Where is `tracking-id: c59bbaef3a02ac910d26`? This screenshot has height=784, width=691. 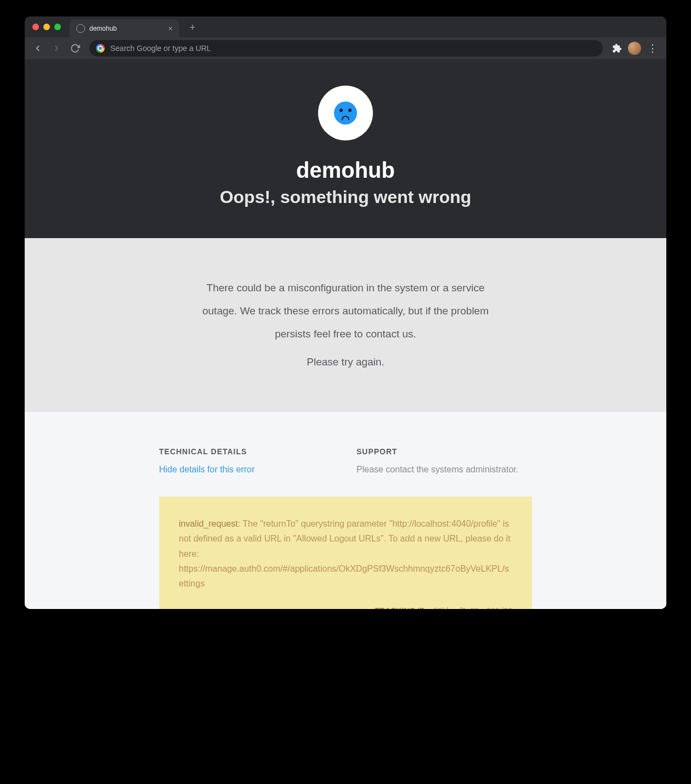
tracking-id: c59bbaef3a02ac910d26 is located at coordinates (471, 608).